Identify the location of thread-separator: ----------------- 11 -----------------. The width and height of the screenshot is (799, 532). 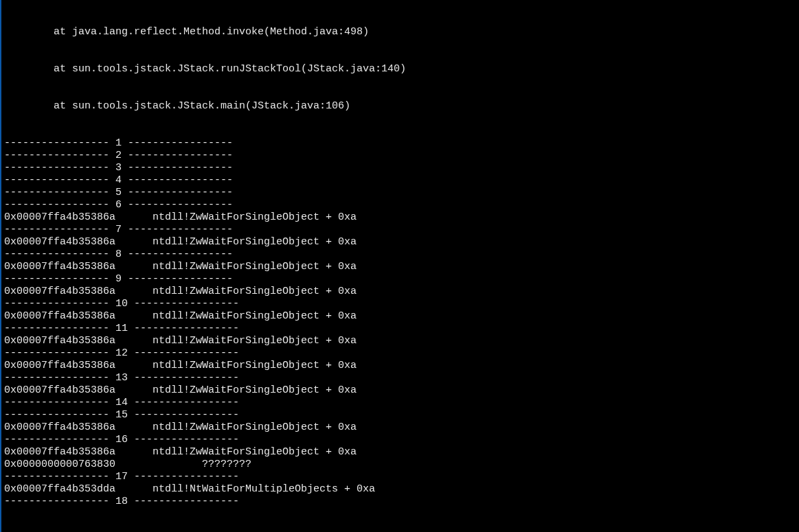
(401, 329).